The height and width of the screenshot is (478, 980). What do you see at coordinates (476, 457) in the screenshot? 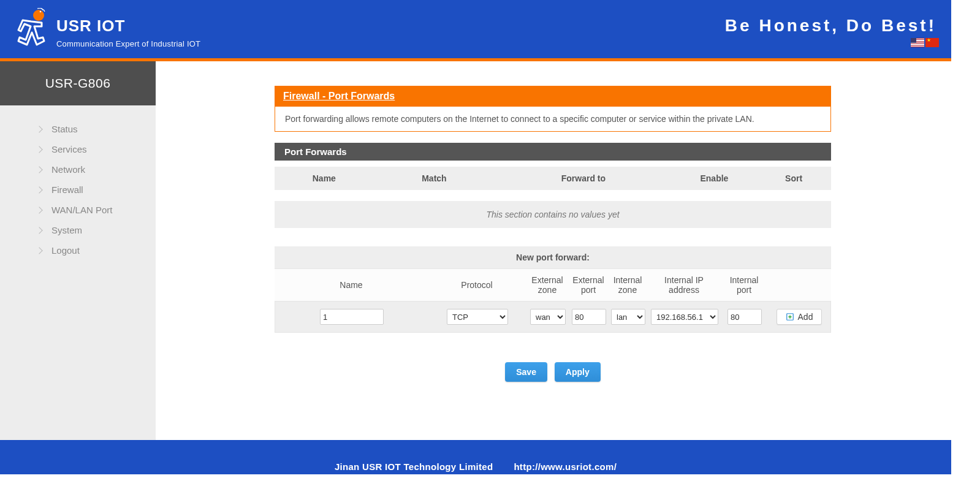
I see `footer: Jinan USR IOT Technology Limited http://…` at bounding box center [476, 457].